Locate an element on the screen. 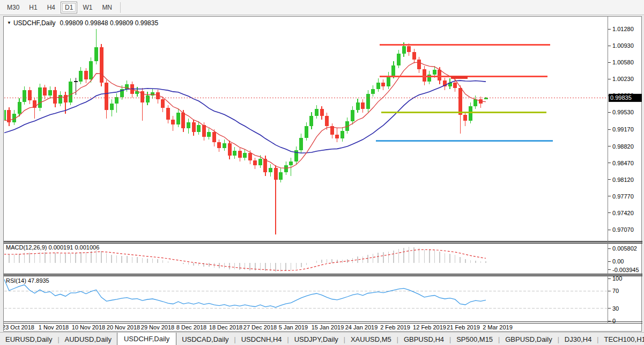 The width and height of the screenshot is (644, 345). tab-dj30-h4: DJ30,H4 is located at coordinates (578, 339).